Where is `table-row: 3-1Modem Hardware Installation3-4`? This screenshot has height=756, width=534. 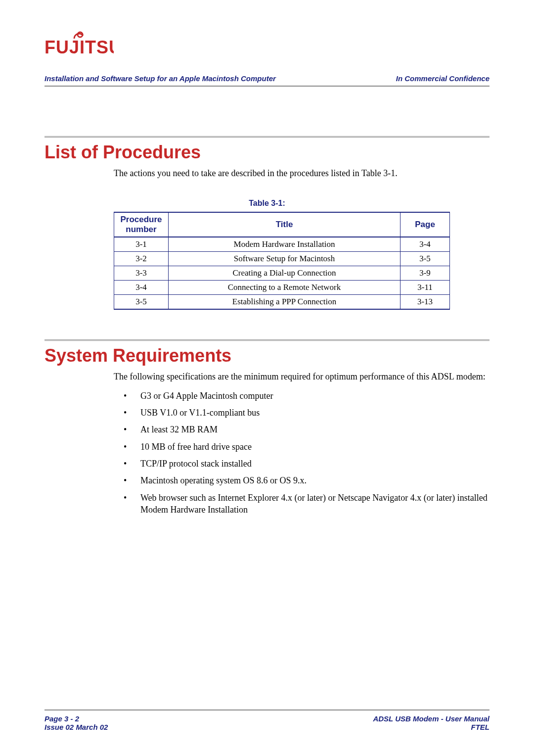
table-row: 3-1Modem Hardware Installation3-4 is located at coordinates (282, 244).